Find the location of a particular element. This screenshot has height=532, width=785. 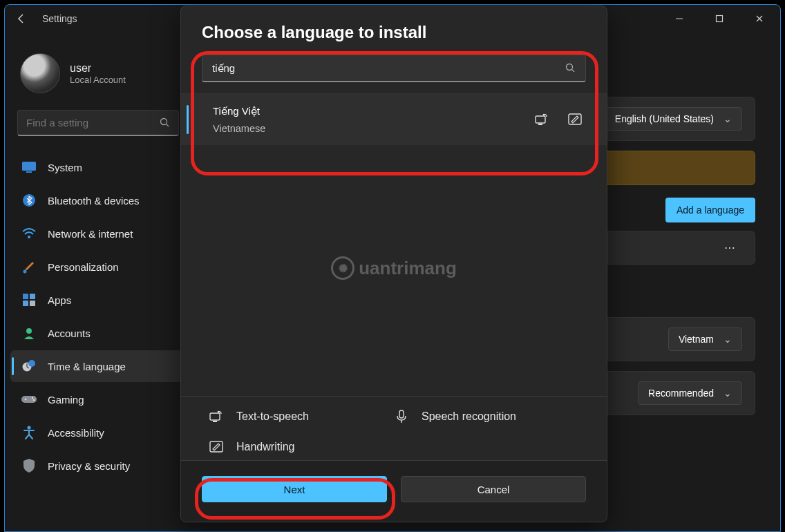

feature-label: Speech recognition is located at coordinates (469, 417).